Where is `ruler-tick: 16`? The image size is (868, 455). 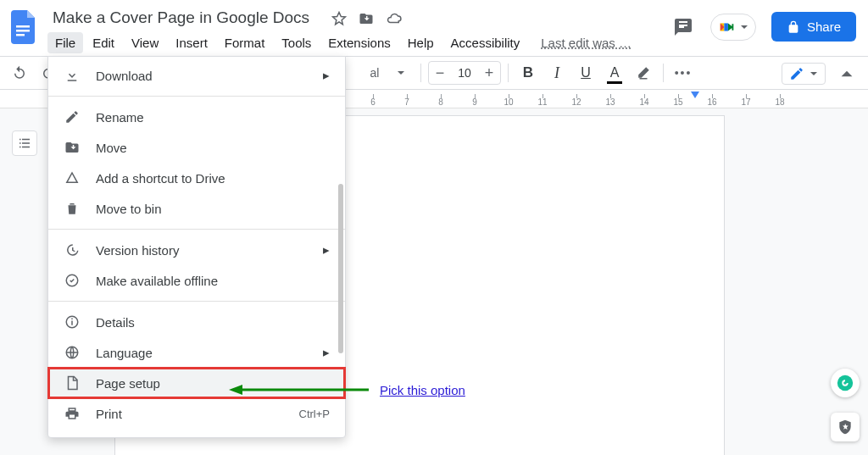
ruler-tick: 16 is located at coordinates (712, 102).